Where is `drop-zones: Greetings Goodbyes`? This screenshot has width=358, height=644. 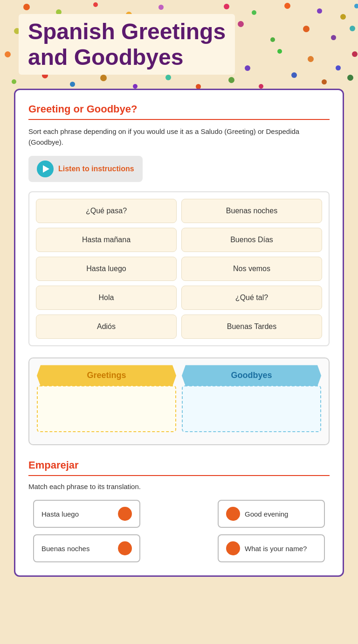 drop-zones: Greetings Goodbyes is located at coordinates (179, 399).